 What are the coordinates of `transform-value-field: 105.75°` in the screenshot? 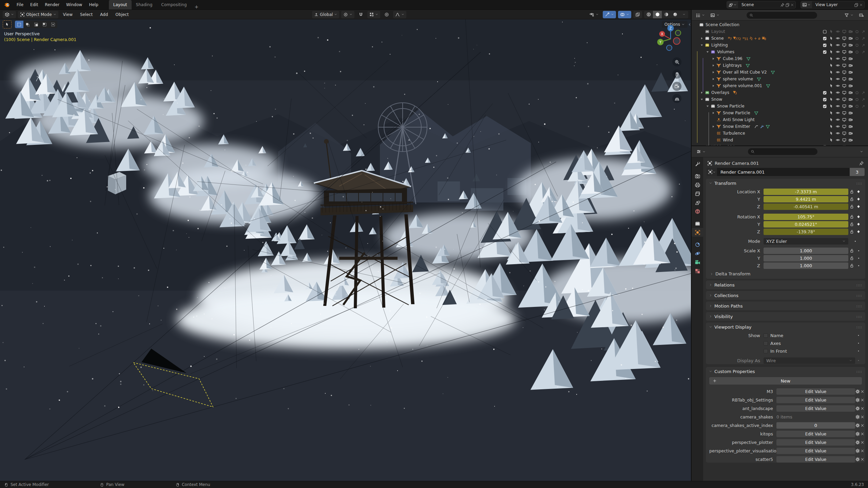 It's located at (806, 217).